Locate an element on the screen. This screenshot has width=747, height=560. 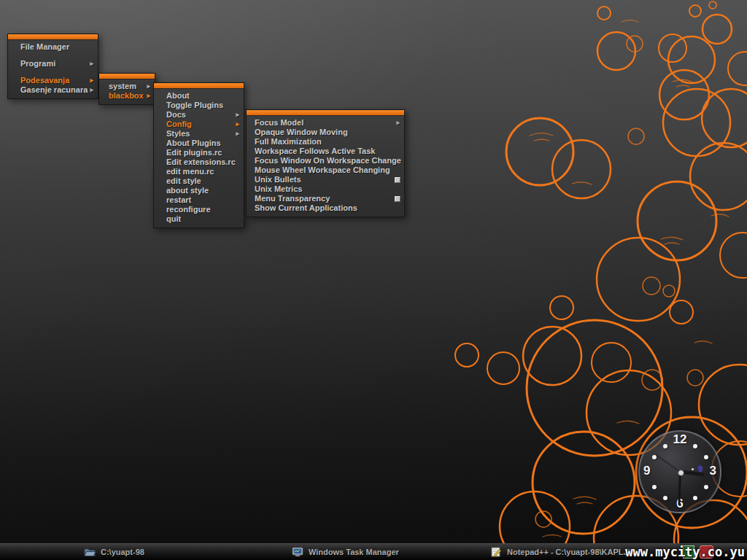
menu-item: Edit plugins.rc is located at coordinates (198, 153).